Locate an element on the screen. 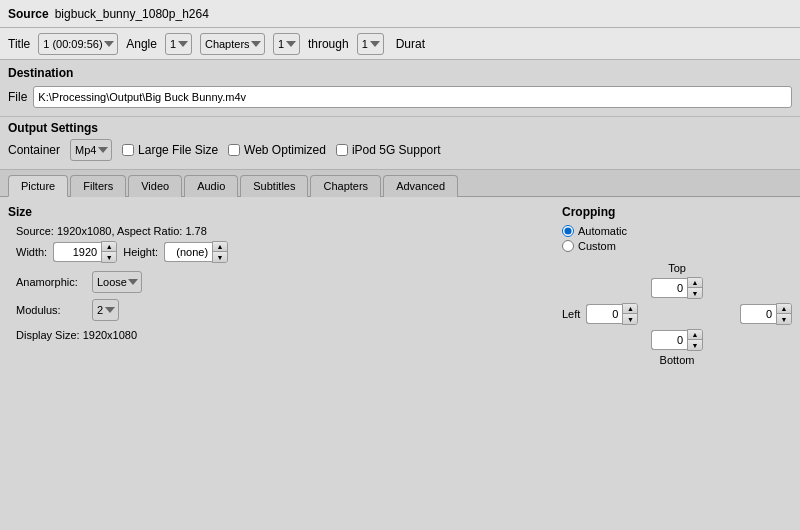 This screenshot has width=800, height=530. large-file-checkbox is located at coordinates (128, 150).